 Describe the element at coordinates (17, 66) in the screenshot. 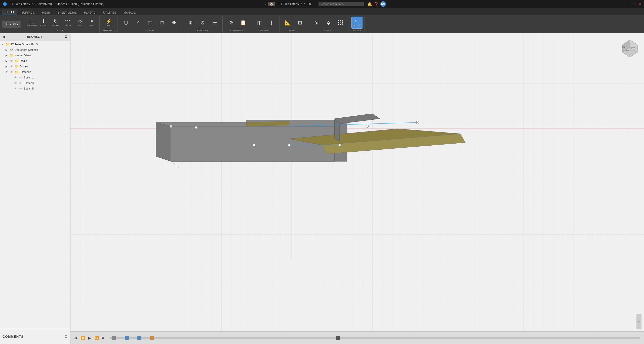

I see `bodies-folder-icon: 📁` at that location.